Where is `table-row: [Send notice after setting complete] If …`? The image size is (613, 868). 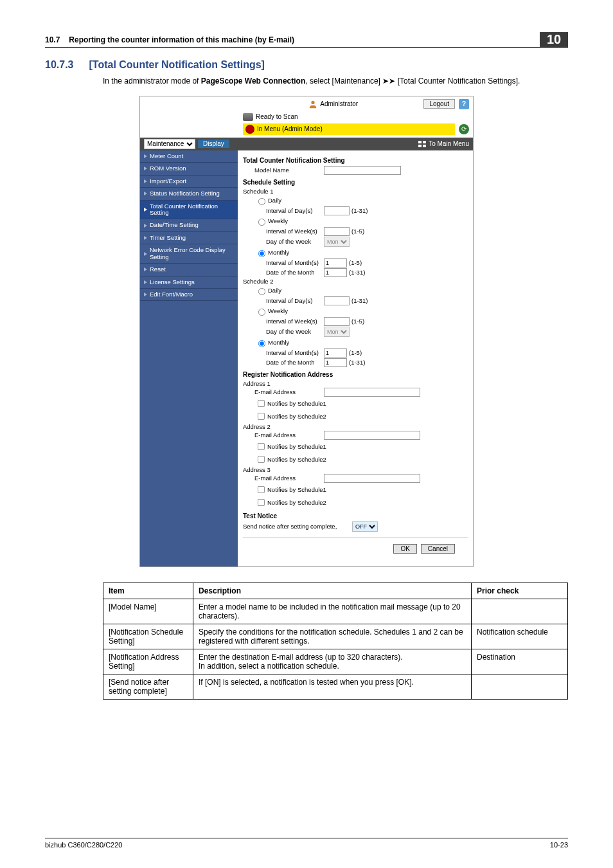
table-row: [Send notice after setting complete] If … is located at coordinates (335, 687).